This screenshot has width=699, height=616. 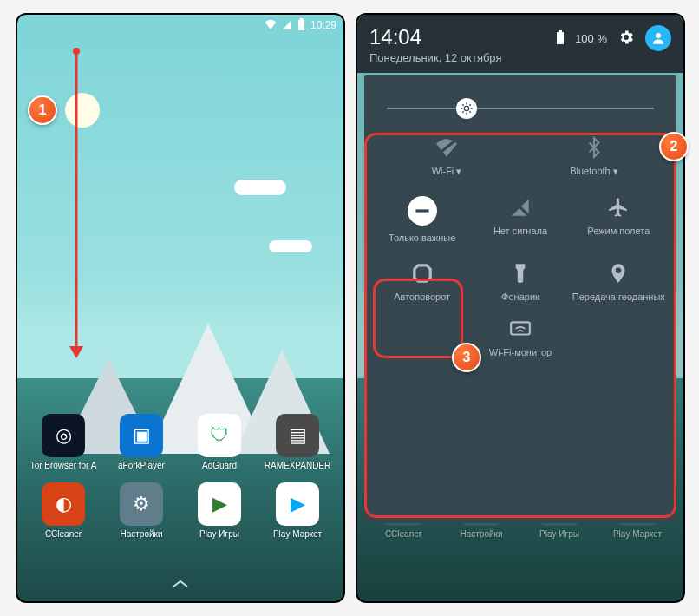 I want to click on app-label: aForkPlayer, so click(x=141, y=465).